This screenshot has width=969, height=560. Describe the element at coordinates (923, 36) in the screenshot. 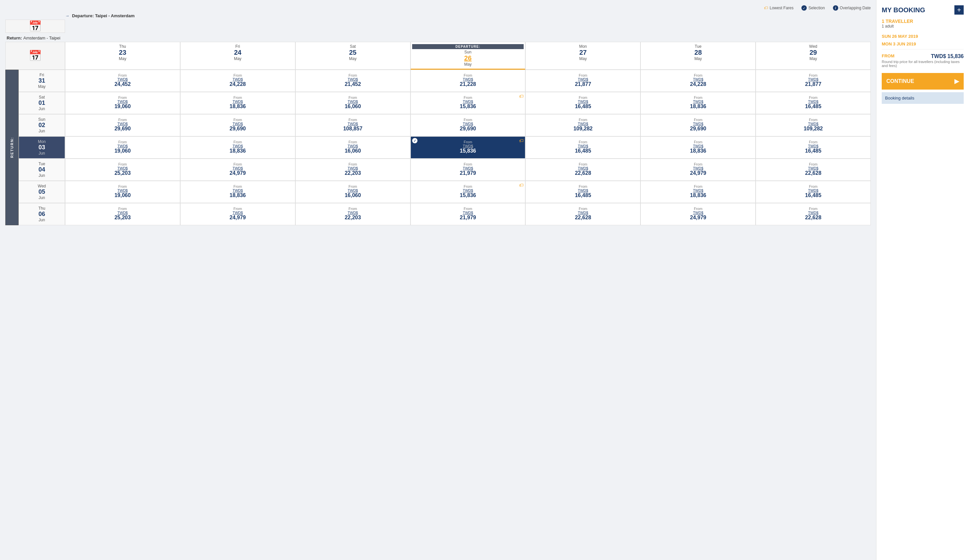

I see `departure-date-section: SUN 26 MAY 2019` at that location.